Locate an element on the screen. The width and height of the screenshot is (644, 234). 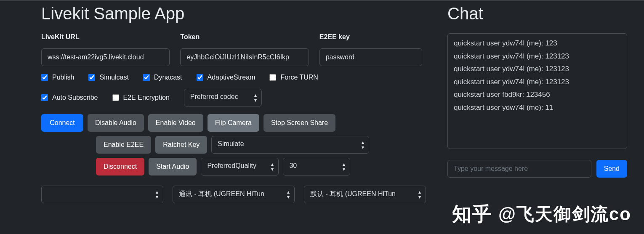
force-turn-checkbox is located at coordinates (273, 77).